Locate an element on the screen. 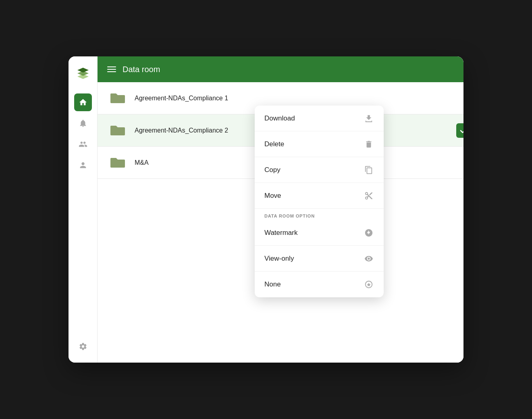  menu-item-label: Download is located at coordinates (280, 118).